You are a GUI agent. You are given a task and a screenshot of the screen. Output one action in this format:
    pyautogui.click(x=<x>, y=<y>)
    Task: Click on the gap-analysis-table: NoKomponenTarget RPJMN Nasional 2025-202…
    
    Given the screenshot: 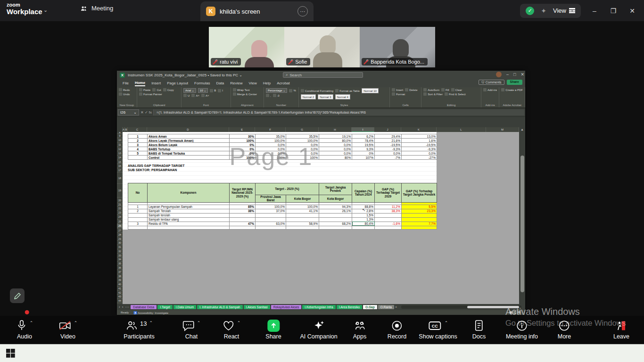 What is the action you would take?
    pyautogui.click(x=282, y=206)
    